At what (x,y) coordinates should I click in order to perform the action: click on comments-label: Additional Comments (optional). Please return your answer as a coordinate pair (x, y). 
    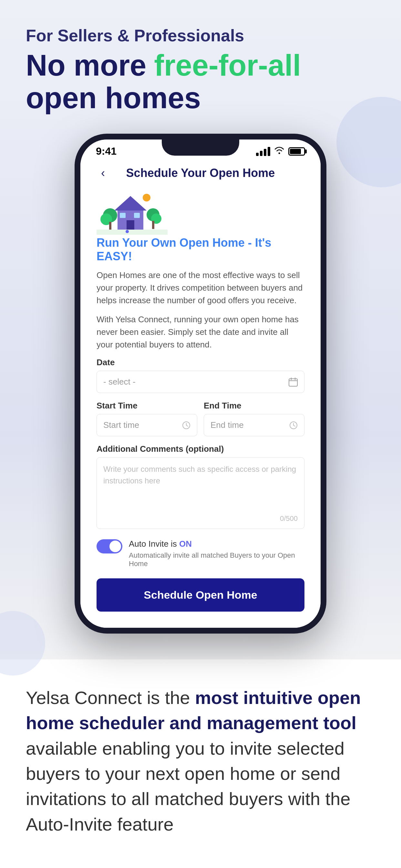
    Looking at the image, I should click on (201, 449).